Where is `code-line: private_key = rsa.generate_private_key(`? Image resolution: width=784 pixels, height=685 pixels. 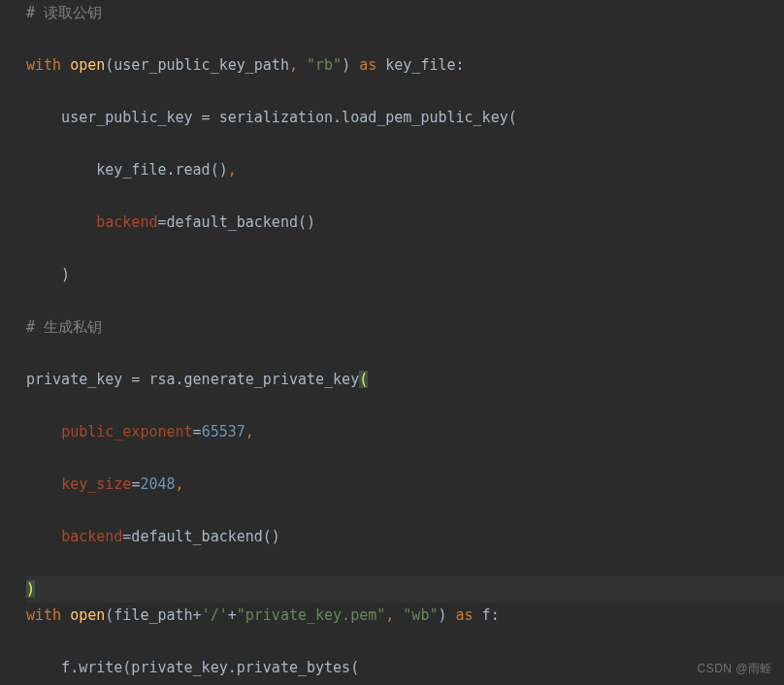 code-line: private_key = rsa.generate_private_key( is located at coordinates (406, 380).